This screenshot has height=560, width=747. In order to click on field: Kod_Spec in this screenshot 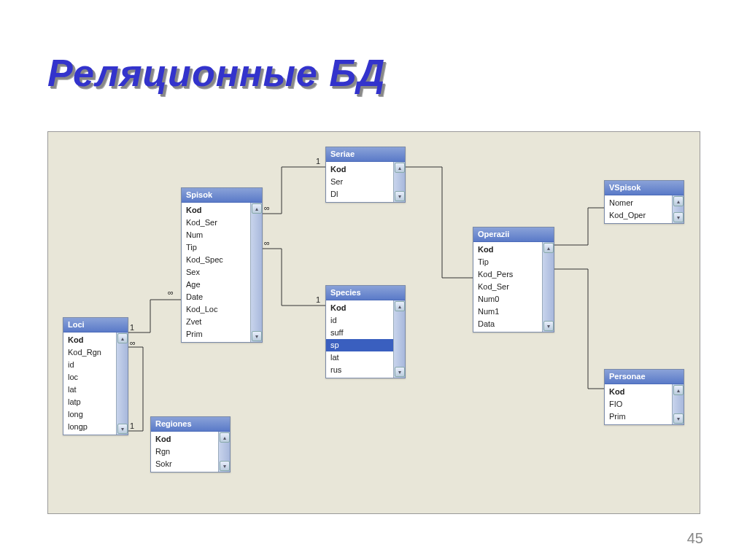, I will do `click(216, 260)`.